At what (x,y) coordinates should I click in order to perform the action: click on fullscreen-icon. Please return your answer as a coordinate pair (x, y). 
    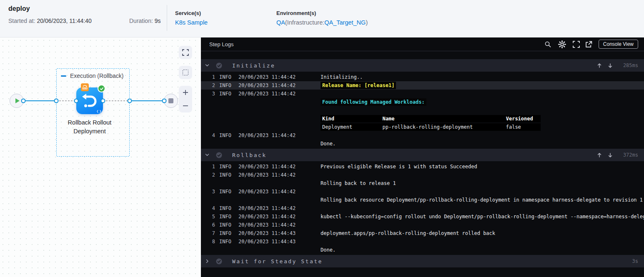
    Looking at the image, I should click on (576, 44).